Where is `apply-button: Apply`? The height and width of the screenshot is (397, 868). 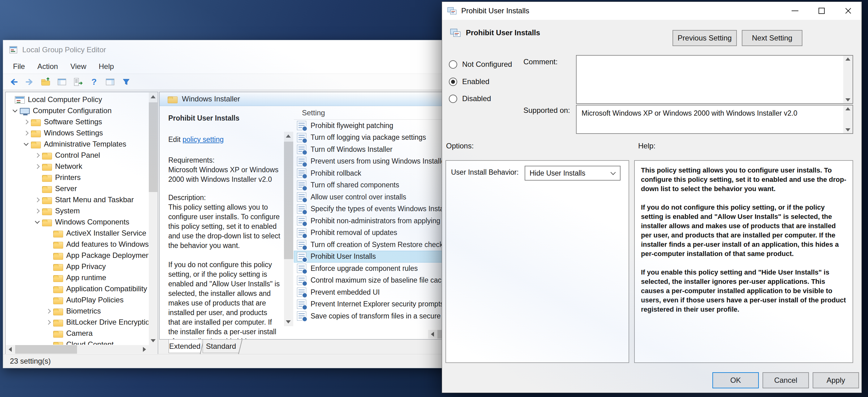 apply-button: Apply is located at coordinates (836, 381).